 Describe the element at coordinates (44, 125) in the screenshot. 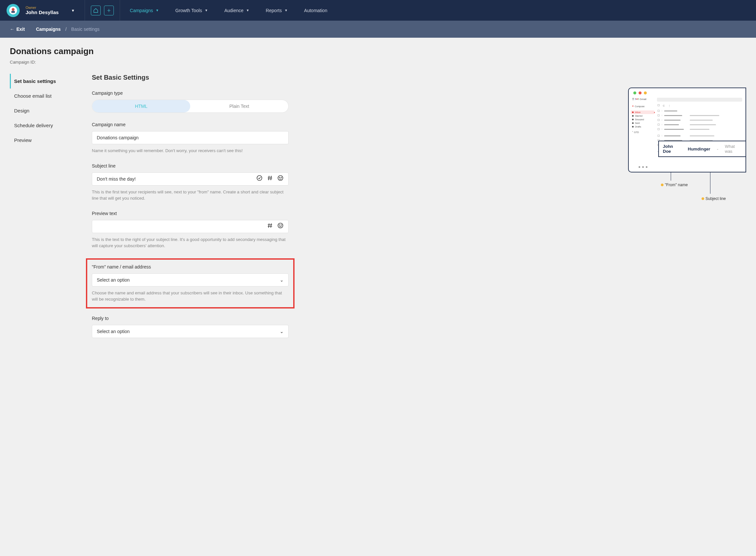

I see `step-schedule-delivery: Schedule delivery` at that location.